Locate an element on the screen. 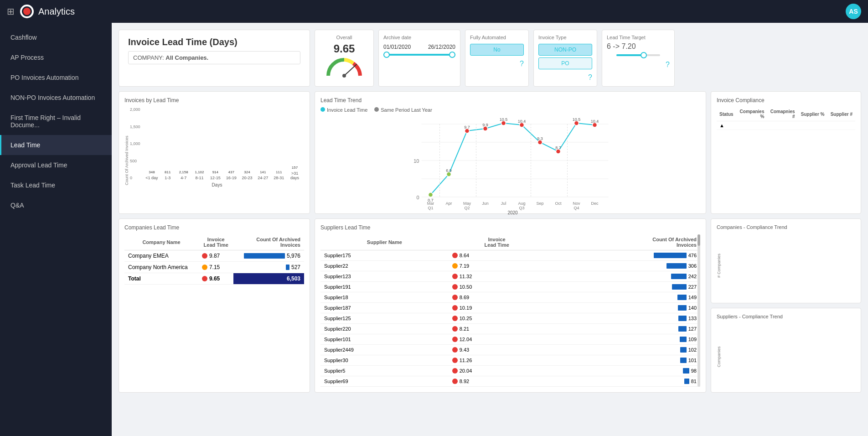 This screenshot has width=868, height=436. bar-group-9: 111 28-31 is located at coordinates (279, 175).